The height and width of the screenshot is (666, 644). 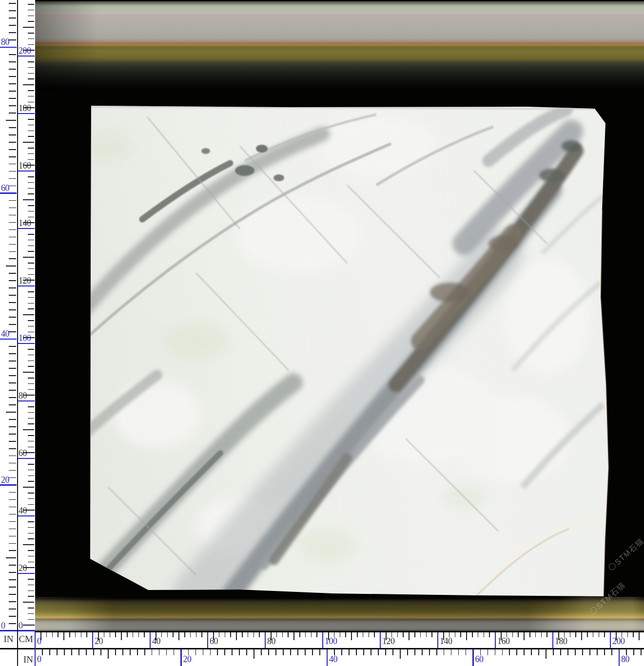 What do you see at coordinates (9, 639) in the screenshot?
I see `inches-unit-label: IN` at bounding box center [9, 639].